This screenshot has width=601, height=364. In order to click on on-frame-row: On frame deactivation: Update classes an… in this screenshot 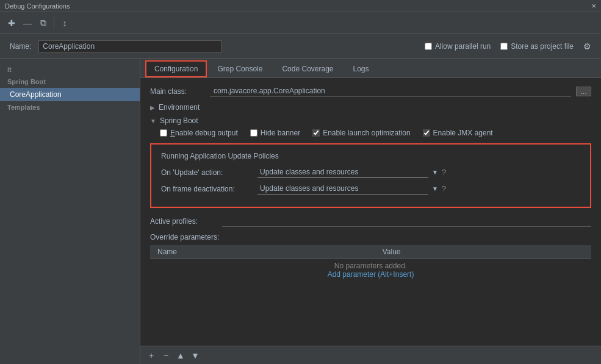, I will do `click(371, 189)`.